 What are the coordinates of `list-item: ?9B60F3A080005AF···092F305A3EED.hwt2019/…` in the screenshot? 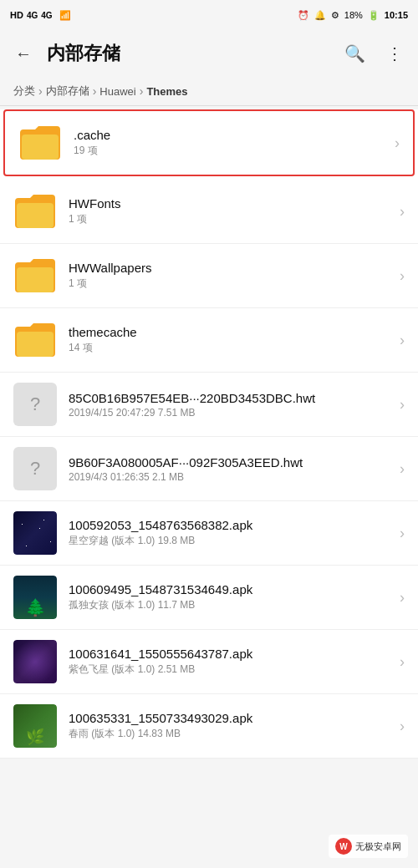 It's located at (209, 470).